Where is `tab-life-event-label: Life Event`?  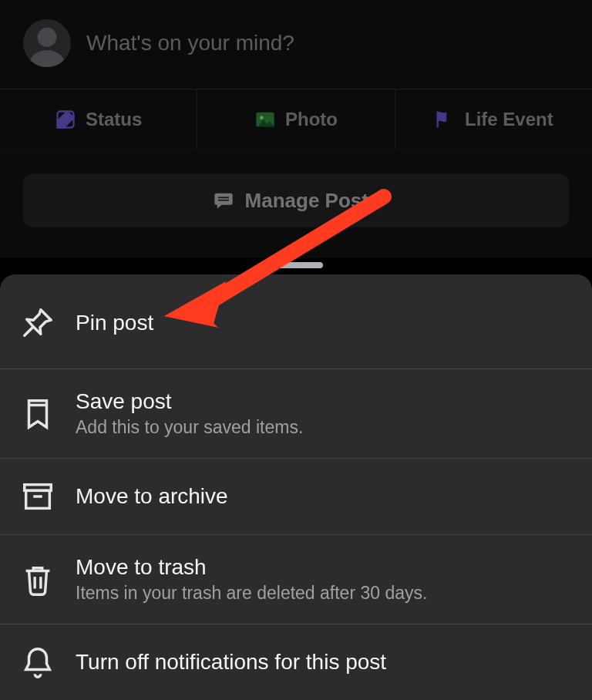 tab-life-event-label: Life Event is located at coordinates (509, 119).